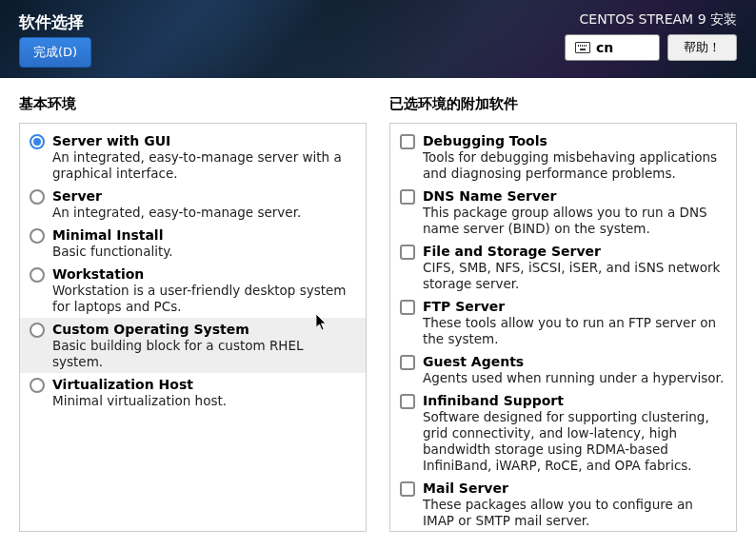  I want to click on option-description: Basic building block for a custom RHEL s…, so click(204, 354).